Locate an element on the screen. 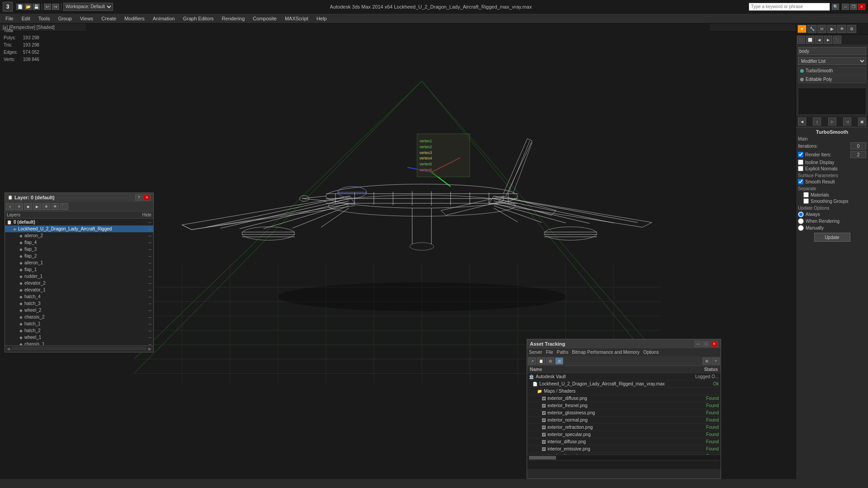  asset-row: 🖼exterior_fresnel.pngFound is located at coordinates (624, 406).